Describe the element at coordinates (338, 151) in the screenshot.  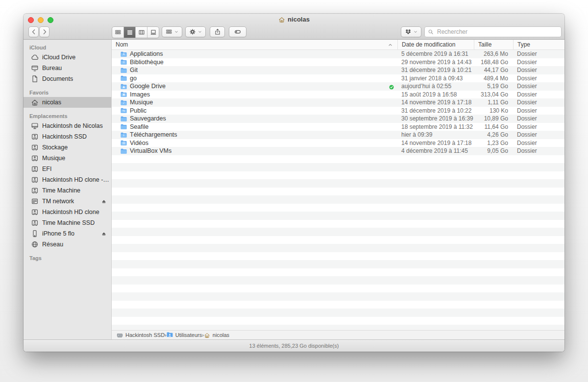
I see `file-row: VirtualBox VMs4 décembre 2019 à 11:459,0…` at that location.